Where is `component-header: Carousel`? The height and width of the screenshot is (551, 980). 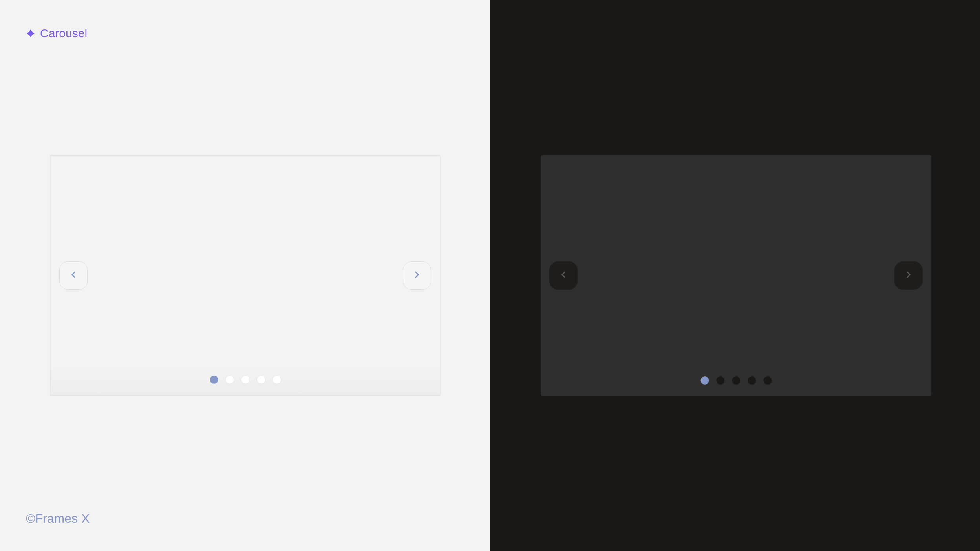 component-header: Carousel is located at coordinates (57, 33).